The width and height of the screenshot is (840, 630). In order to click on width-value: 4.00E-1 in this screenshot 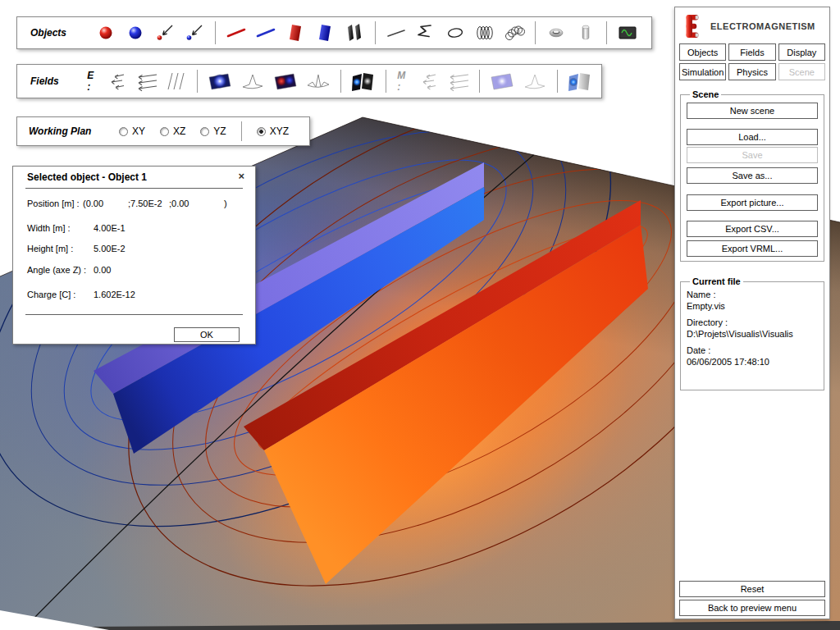, I will do `click(110, 228)`.